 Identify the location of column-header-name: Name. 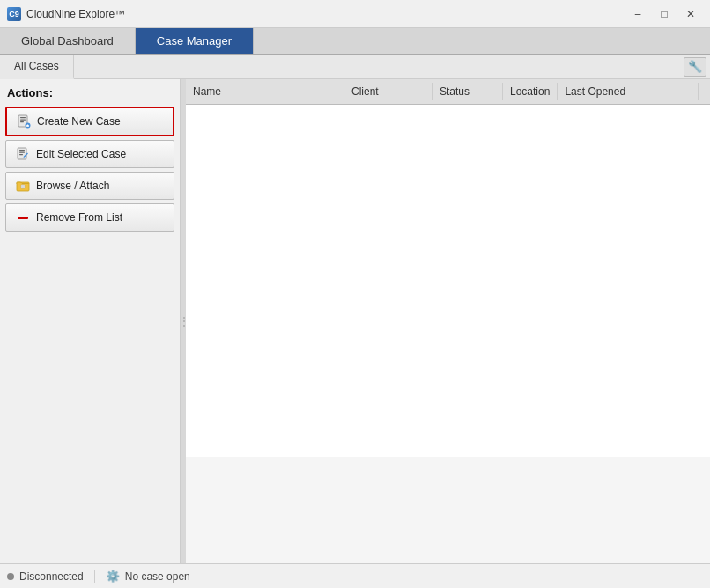
(265, 92).